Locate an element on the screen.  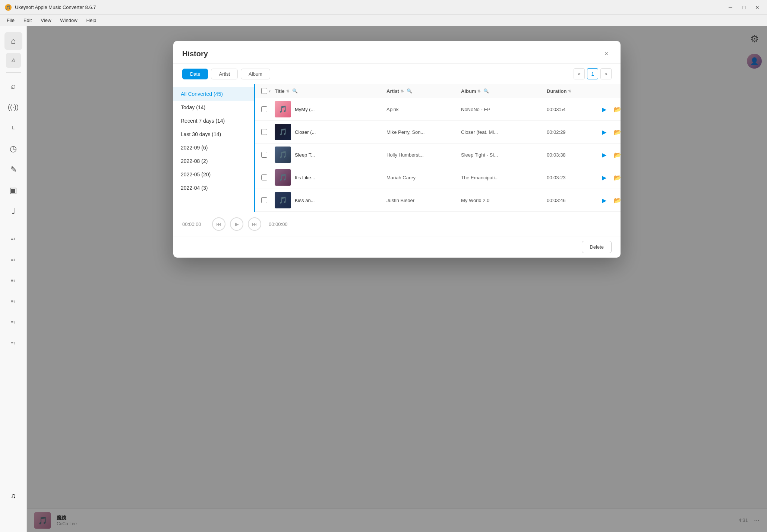
playlist4-icon: ≡♪ is located at coordinates (13, 301).